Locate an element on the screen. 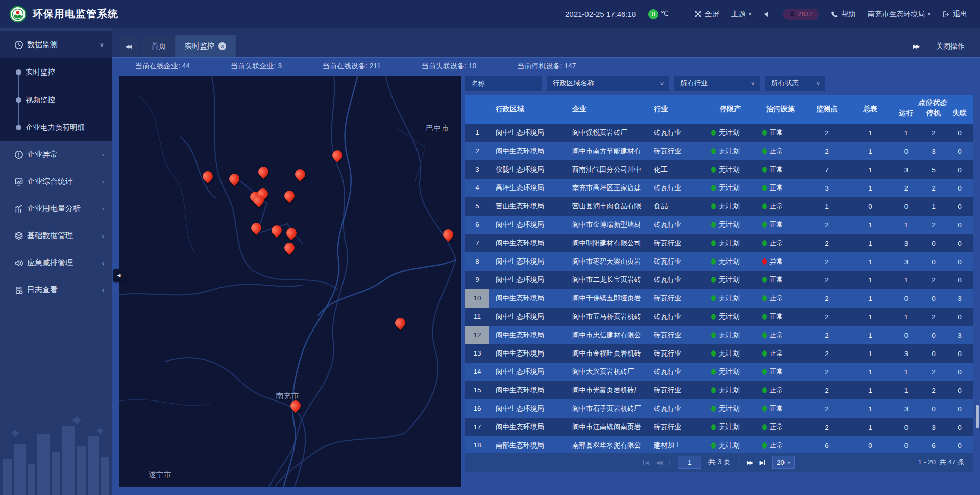  table-row: 8 阆中生态环境局 阆中市枣碧大梁山页岩 砖瓦行业 无计划 异常 2 1 3 0… is located at coordinates (719, 262).